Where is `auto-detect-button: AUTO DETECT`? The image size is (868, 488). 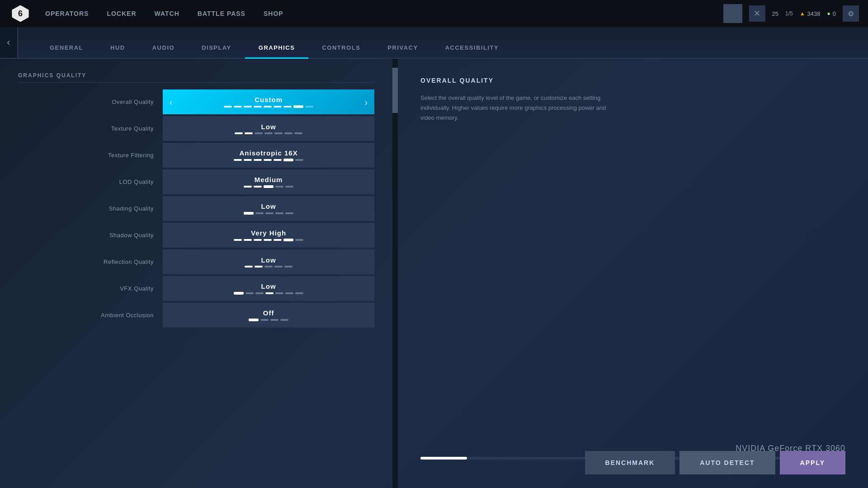 auto-detect-button: AUTO DETECT is located at coordinates (727, 463).